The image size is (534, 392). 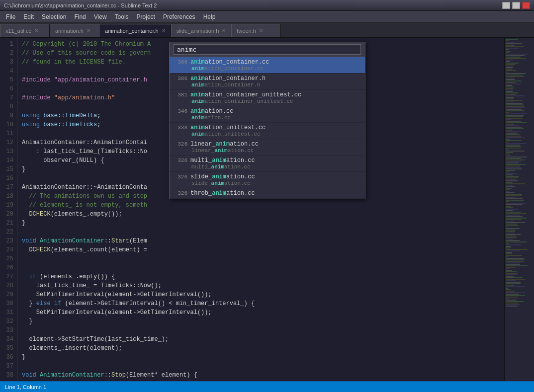 I want to click on ac-sub: multi_animation.cc, so click(x=267, y=167).